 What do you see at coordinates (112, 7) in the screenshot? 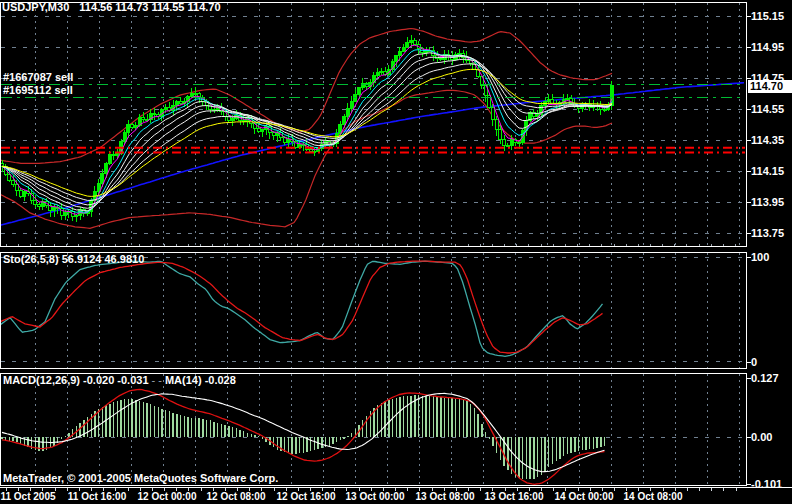
I see `chart-title: USDJPY,M30114.56 114.73 114.55 114.70` at bounding box center [112, 7].